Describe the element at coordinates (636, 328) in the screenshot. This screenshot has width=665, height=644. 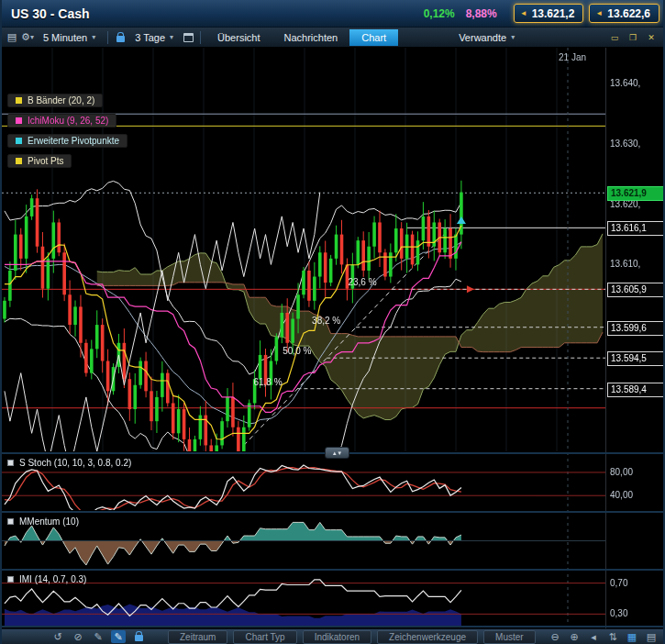
I see `fib-level-badge: 13.599,6` at that location.